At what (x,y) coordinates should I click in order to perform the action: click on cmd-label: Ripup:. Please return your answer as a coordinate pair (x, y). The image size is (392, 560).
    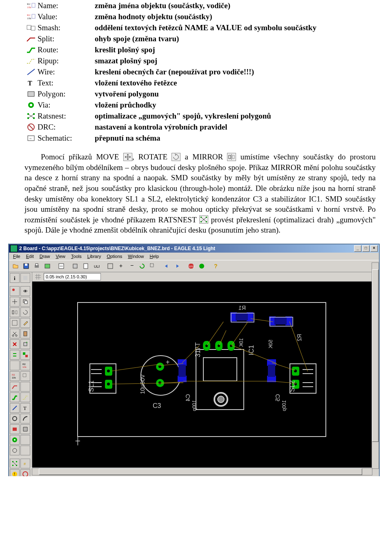
    Looking at the image, I should click on (66, 60).